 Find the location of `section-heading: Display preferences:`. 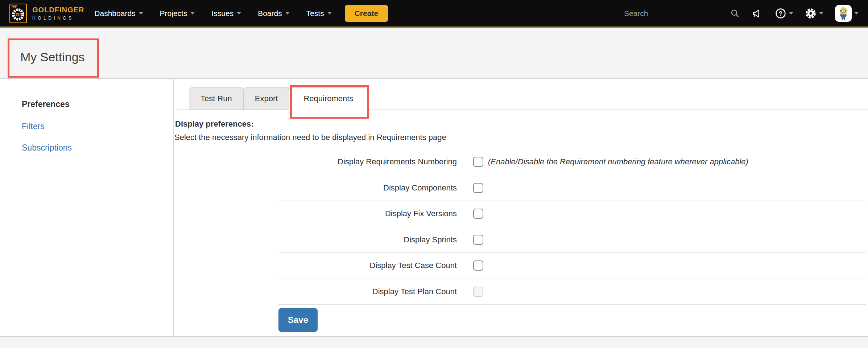

section-heading: Display preferences: is located at coordinates (521, 124).